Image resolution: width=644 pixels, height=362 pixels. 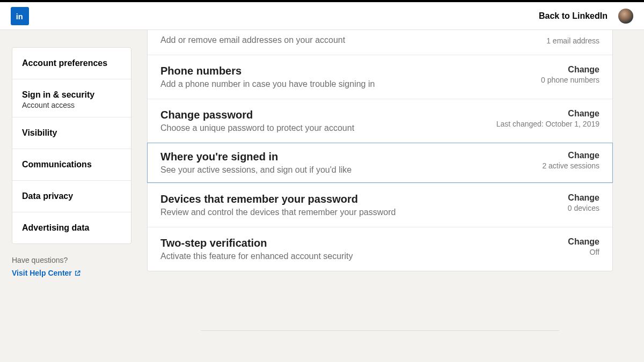 What do you see at coordinates (380, 163) in the screenshot?
I see `setting-row-sessions: Where you're signed in See your active s…` at bounding box center [380, 163].